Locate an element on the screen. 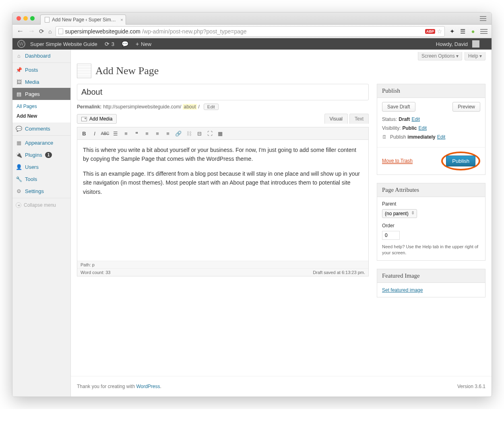 The image size is (504, 432). site-name-link: Super Simple Website Guide is located at coordinates (64, 44).